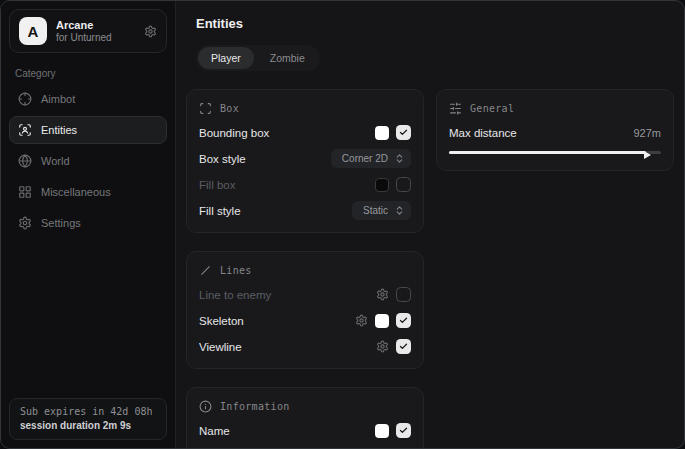 This screenshot has width=685, height=449. Describe the element at coordinates (555, 108) in the screenshot. I see `card-header: General` at that location.